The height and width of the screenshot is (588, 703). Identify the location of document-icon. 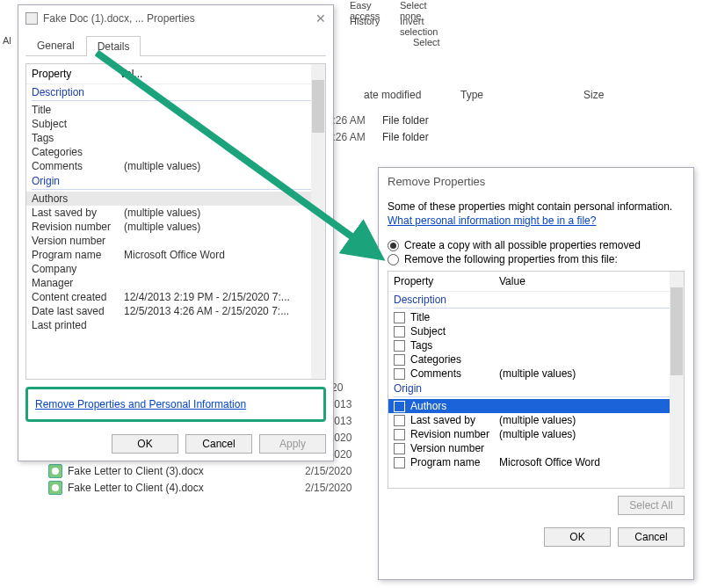
(32, 18).